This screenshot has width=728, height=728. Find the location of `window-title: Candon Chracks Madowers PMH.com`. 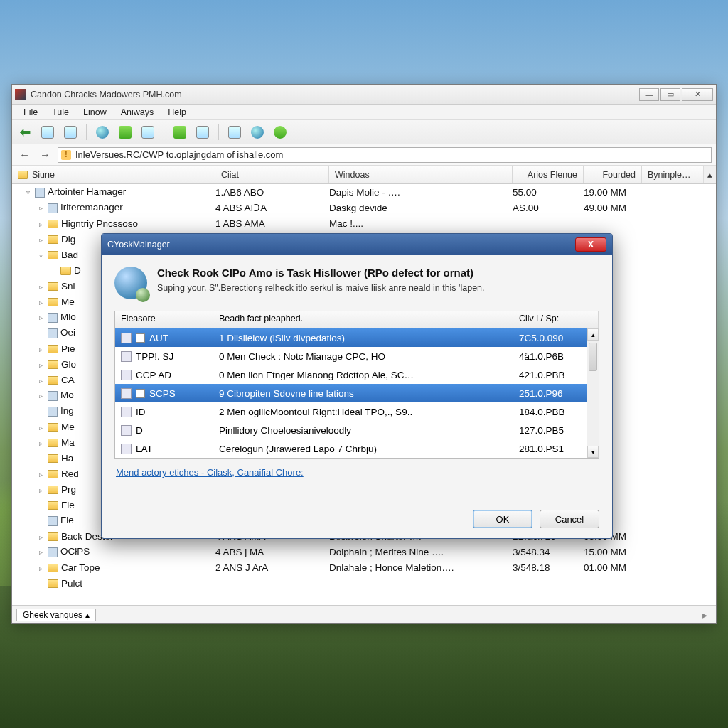

window-title: Candon Chracks Madowers PMH.com is located at coordinates (334, 95).